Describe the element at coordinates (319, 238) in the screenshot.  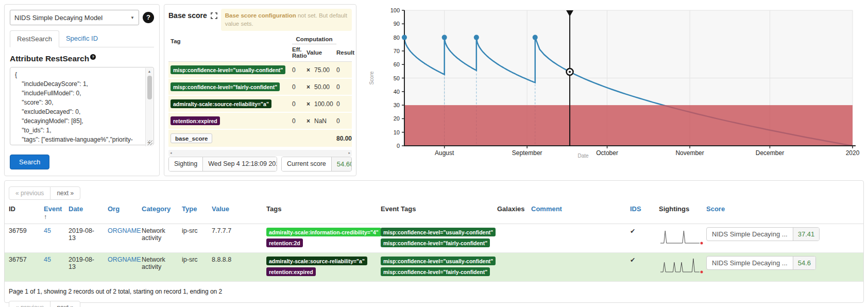
I see `attr-tags: admiralty-scale:information-credibility=…` at that location.